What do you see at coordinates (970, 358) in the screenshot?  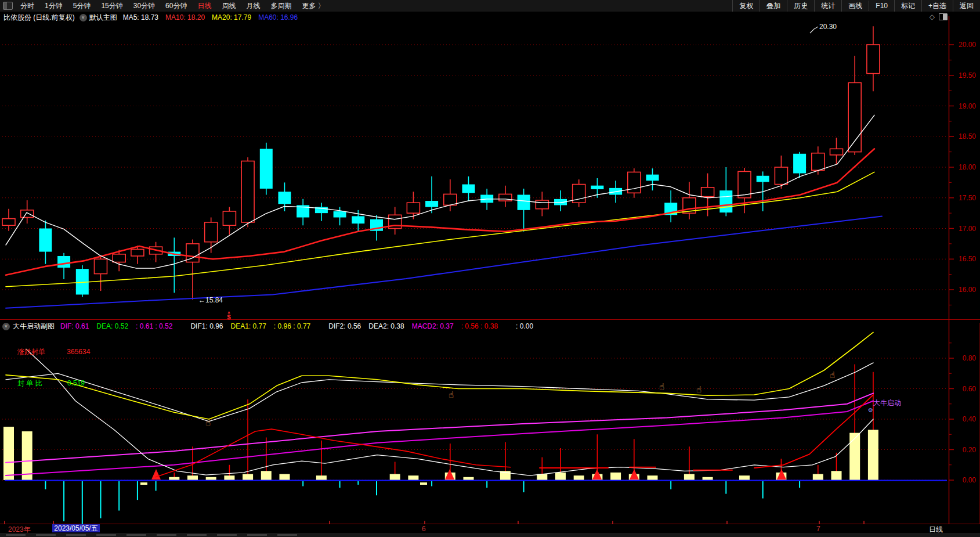 I see `svg-text: 0.80` at bounding box center [970, 358].